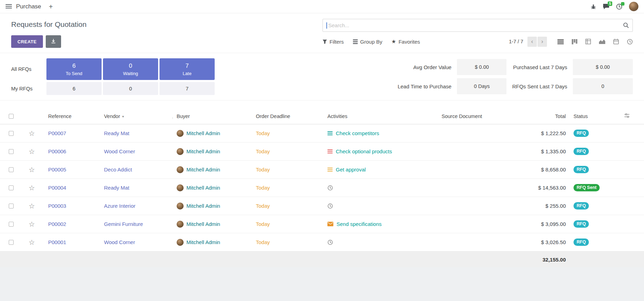 This screenshot has height=301, width=644. What do you see at coordinates (137, 116) in the screenshot?
I see `column-header-vendor: Vendor▾` at bounding box center [137, 116].